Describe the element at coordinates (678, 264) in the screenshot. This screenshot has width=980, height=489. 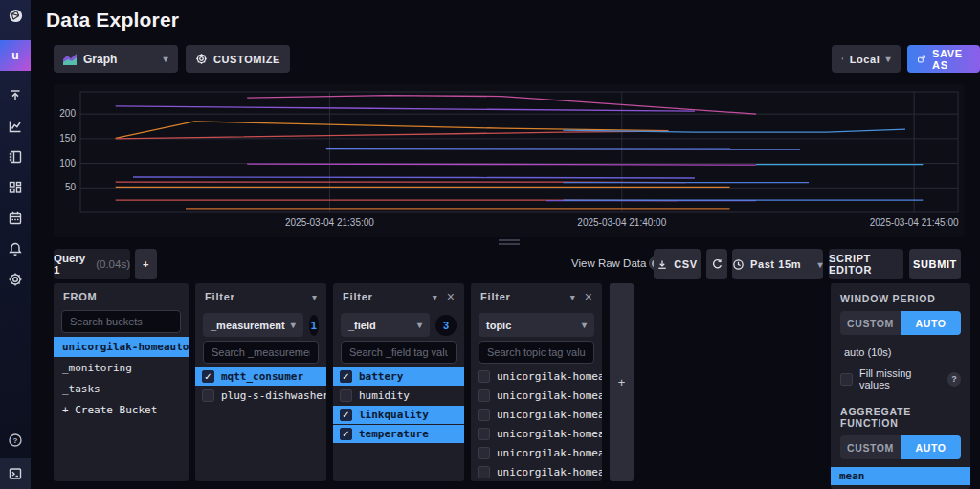
I see `csv-button: CSV` at that location.